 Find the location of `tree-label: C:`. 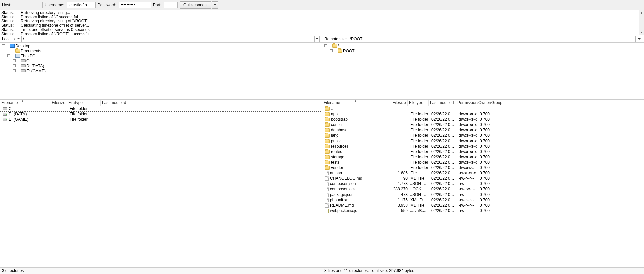

tree-label: C: is located at coordinates (28, 61).